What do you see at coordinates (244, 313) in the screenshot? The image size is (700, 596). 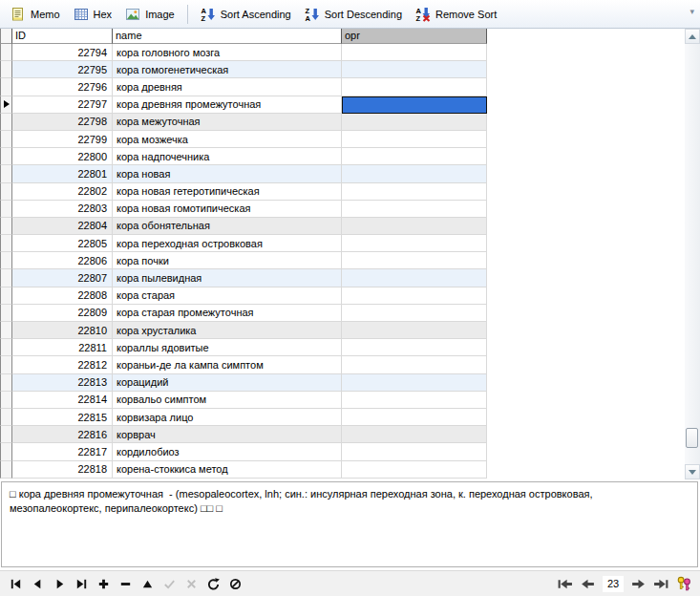 I see `table-row: 22809 кора старая промежуточная` at bounding box center [244, 313].